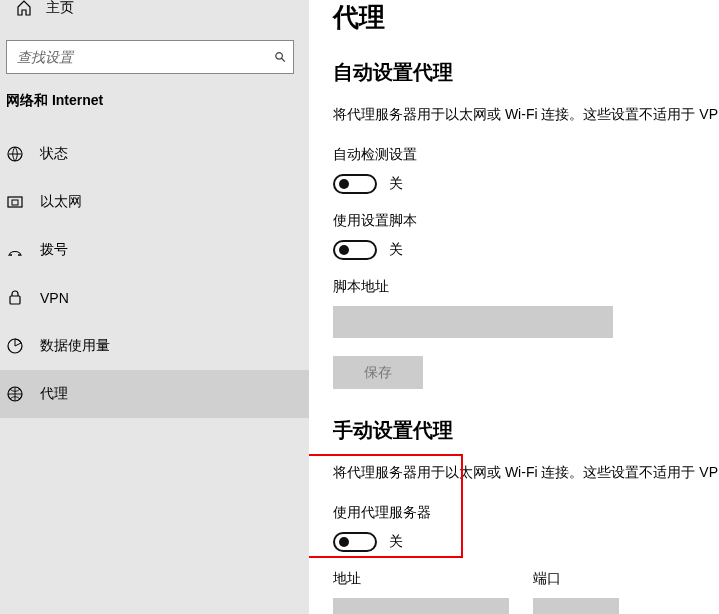 This screenshot has width=719, height=614. Describe the element at coordinates (154, 12) in the screenshot. I see `home-link: 主页` at that location.